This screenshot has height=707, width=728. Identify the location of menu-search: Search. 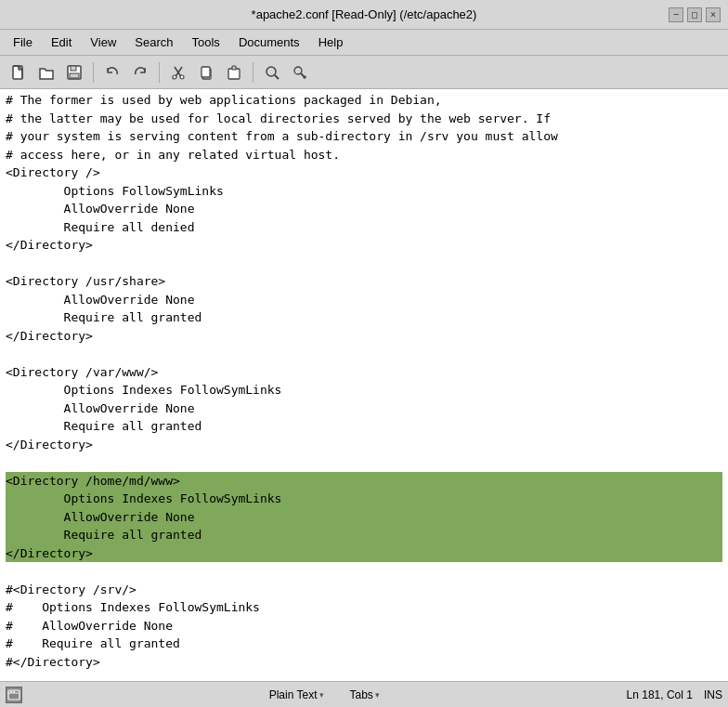
(154, 43).